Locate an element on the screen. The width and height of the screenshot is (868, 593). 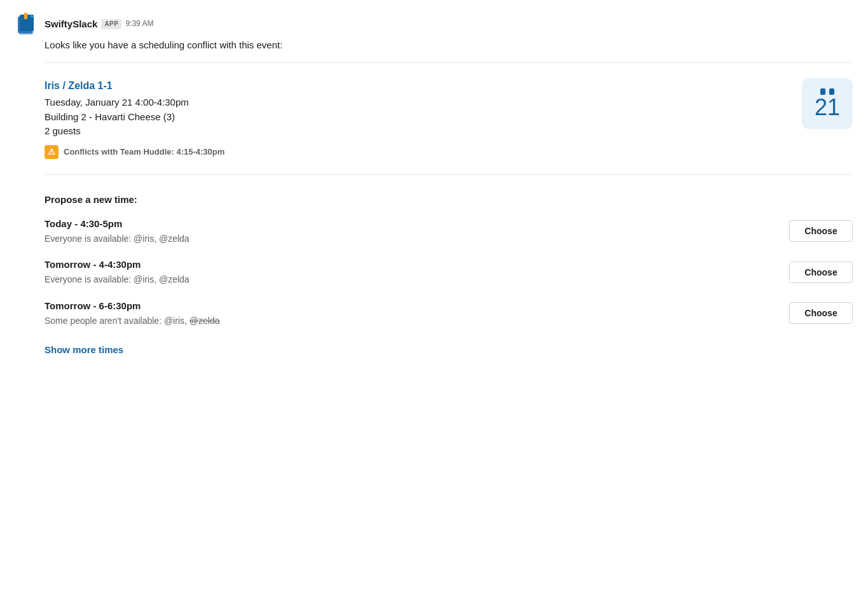
app-icon is located at coordinates (27, 24).